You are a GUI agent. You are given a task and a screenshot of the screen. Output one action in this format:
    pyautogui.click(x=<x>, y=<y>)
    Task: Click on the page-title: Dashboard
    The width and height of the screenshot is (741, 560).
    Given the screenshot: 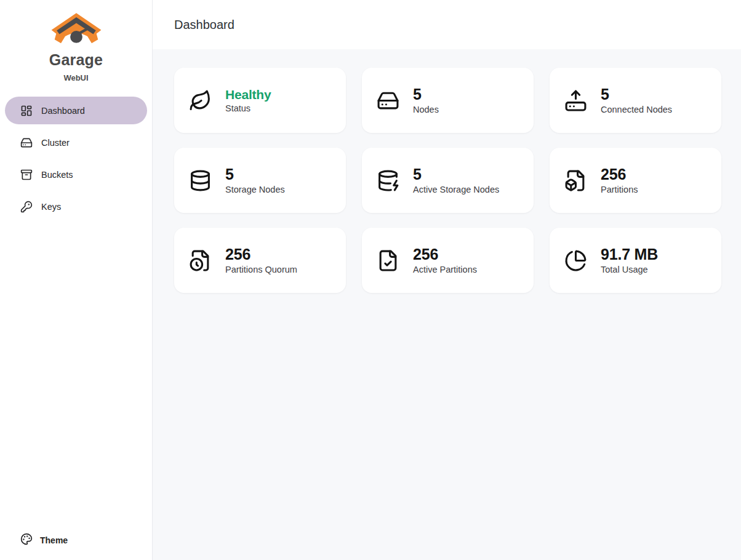 What is the action you would take?
    pyautogui.click(x=204, y=25)
    